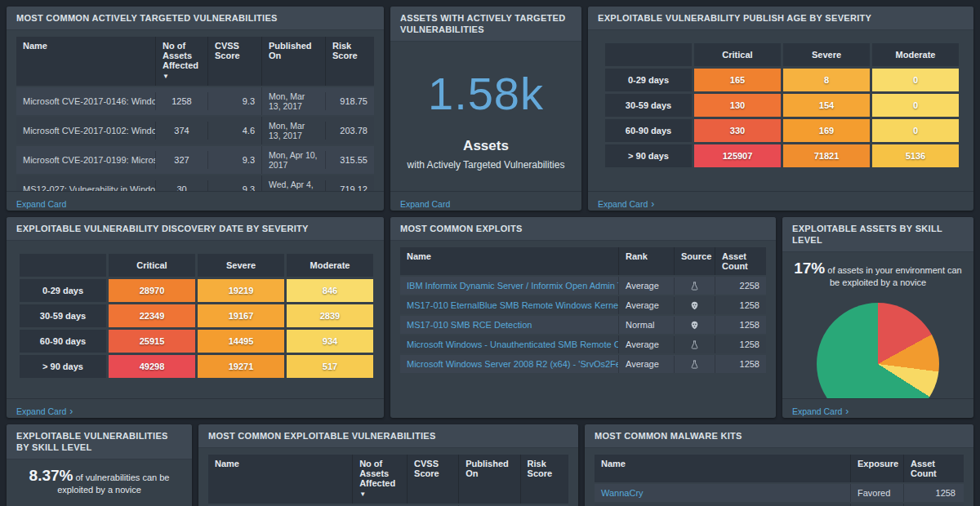 This screenshot has height=506, width=980. What do you see at coordinates (152, 265) in the screenshot?
I see `heatmap-col-critical: Critical` at bounding box center [152, 265].